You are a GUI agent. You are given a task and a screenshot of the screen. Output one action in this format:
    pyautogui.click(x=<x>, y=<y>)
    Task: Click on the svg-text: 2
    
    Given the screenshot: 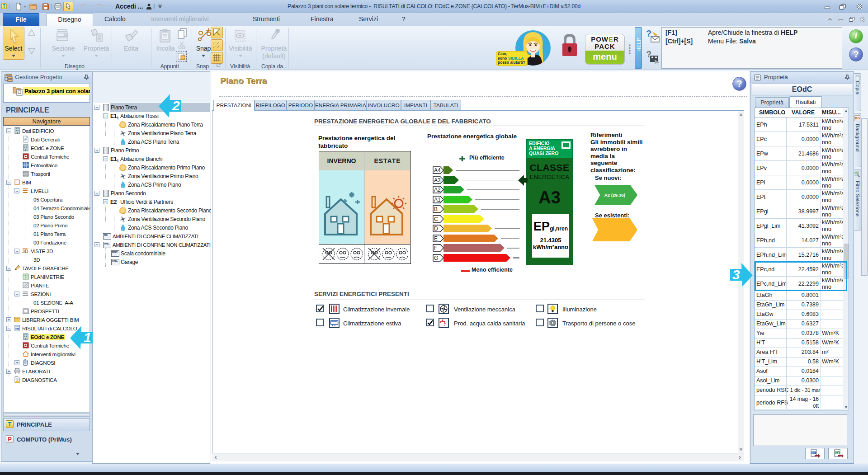 What is the action you would take?
    pyautogui.click(x=176, y=106)
    